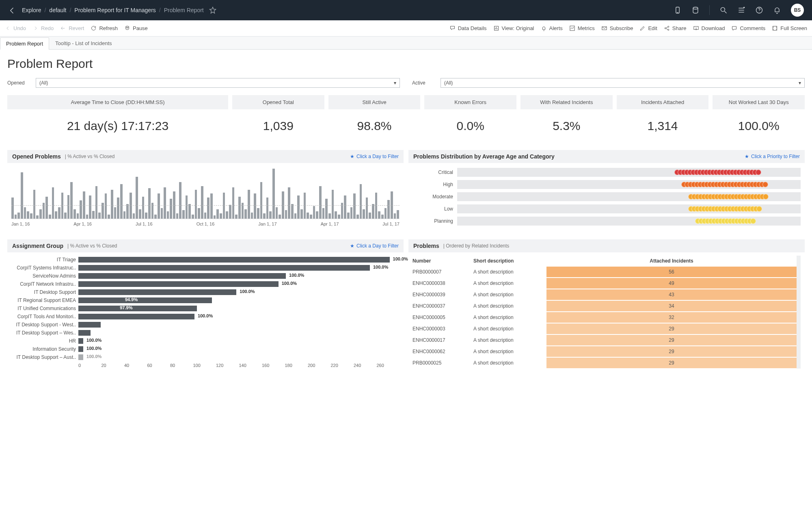  I want to click on revert-button: Revert, so click(72, 28).